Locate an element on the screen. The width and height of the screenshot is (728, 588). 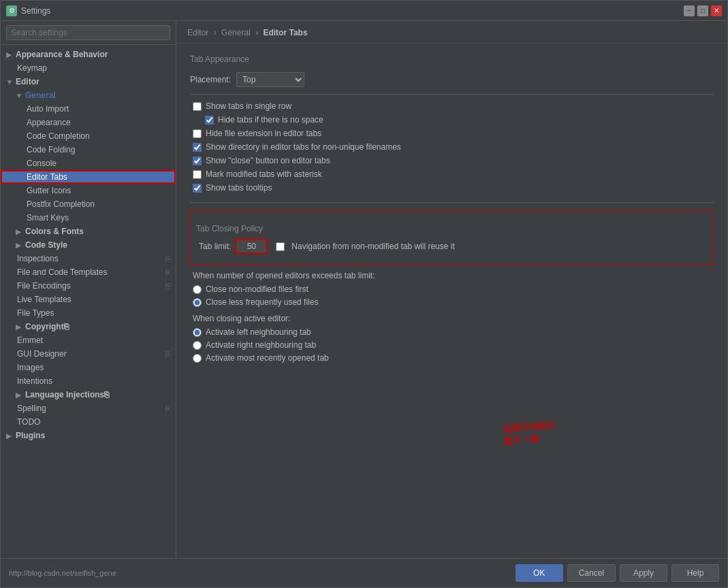
show-directory-label: Show directory in editor tabs for non-un… is located at coordinates (304, 147).